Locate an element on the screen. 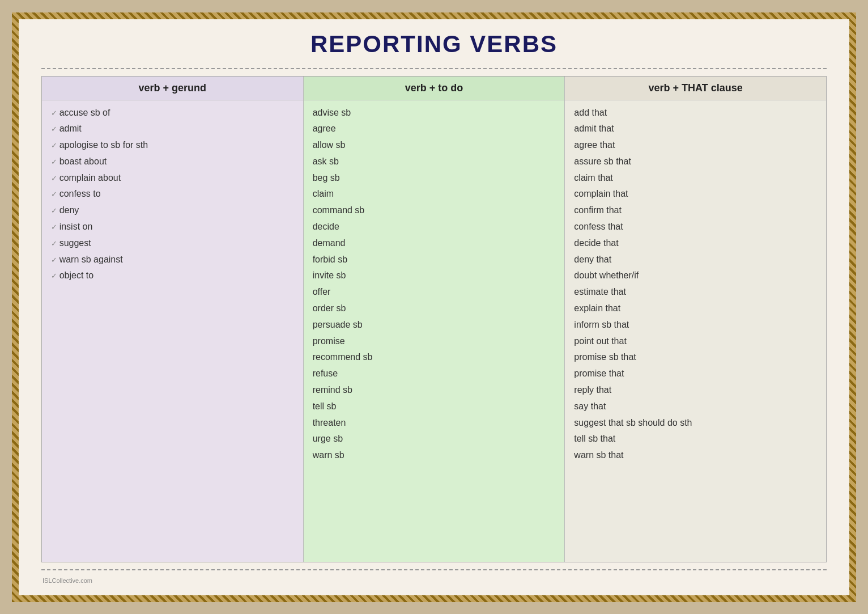 Image resolution: width=868 pixels, height=614 pixels. col-that-header: verb + THAT clause is located at coordinates (696, 88).